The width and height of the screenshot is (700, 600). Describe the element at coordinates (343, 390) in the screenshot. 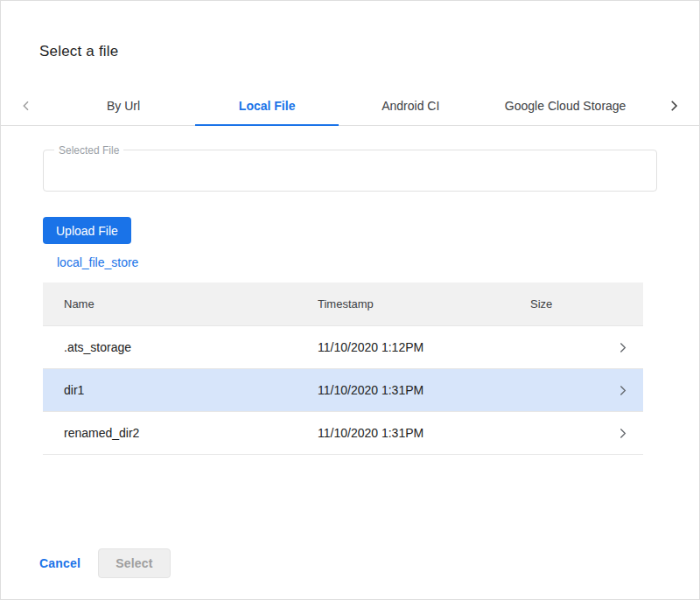

I see `table-row-dir1: dir1 11/10/2020 1:31PM` at that location.